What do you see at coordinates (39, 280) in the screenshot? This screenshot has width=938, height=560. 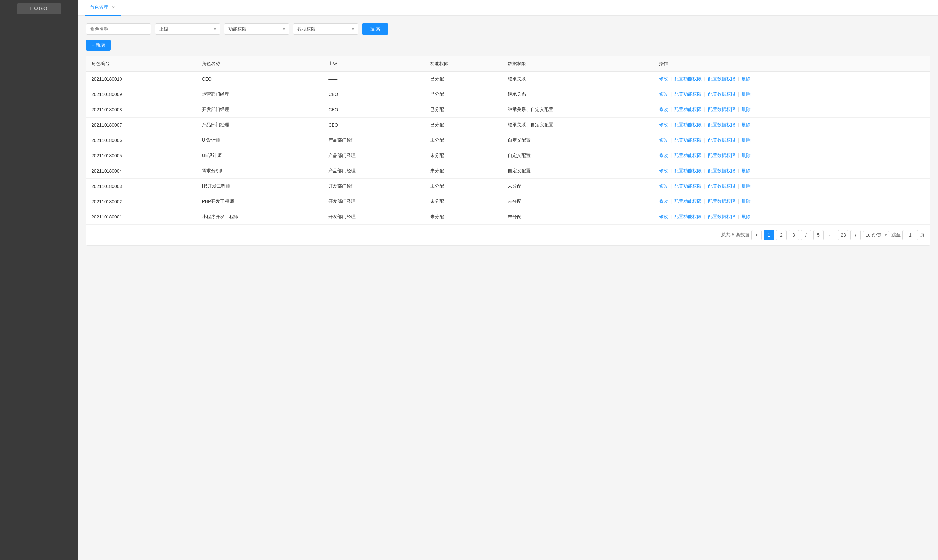 I see `sidebar: LOGO` at bounding box center [39, 280].